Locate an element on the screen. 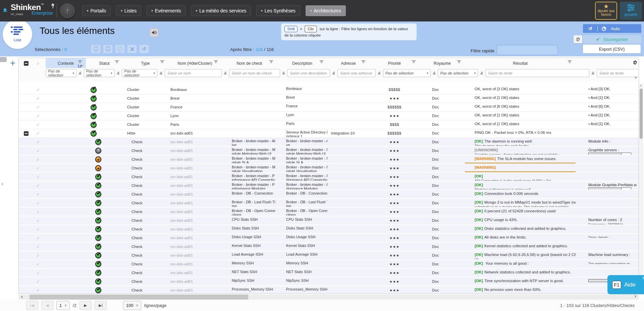  column-header-statut: Statut is located at coordinates (104, 63).